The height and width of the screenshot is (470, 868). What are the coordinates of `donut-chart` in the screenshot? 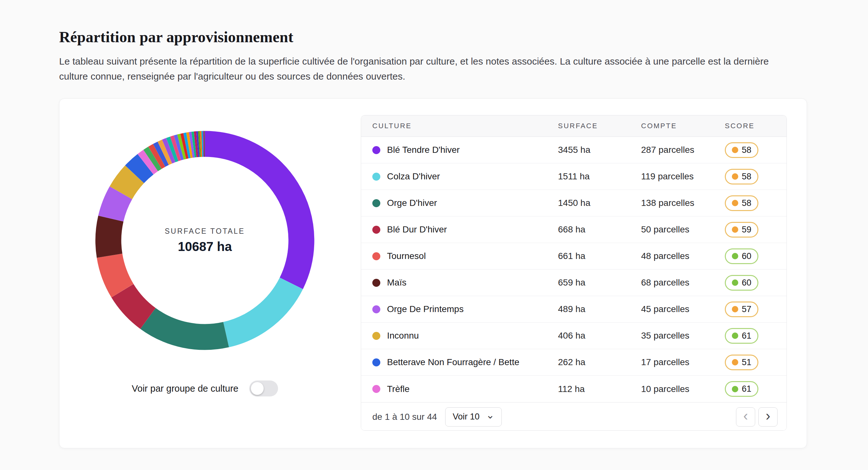 It's located at (205, 240).